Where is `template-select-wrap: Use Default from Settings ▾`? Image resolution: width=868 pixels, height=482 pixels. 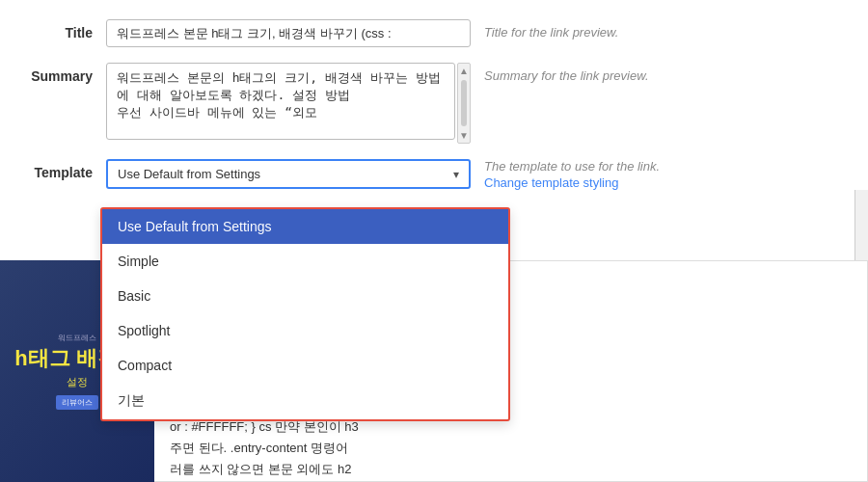 template-select-wrap: Use Default from Settings ▾ is located at coordinates (288, 174).